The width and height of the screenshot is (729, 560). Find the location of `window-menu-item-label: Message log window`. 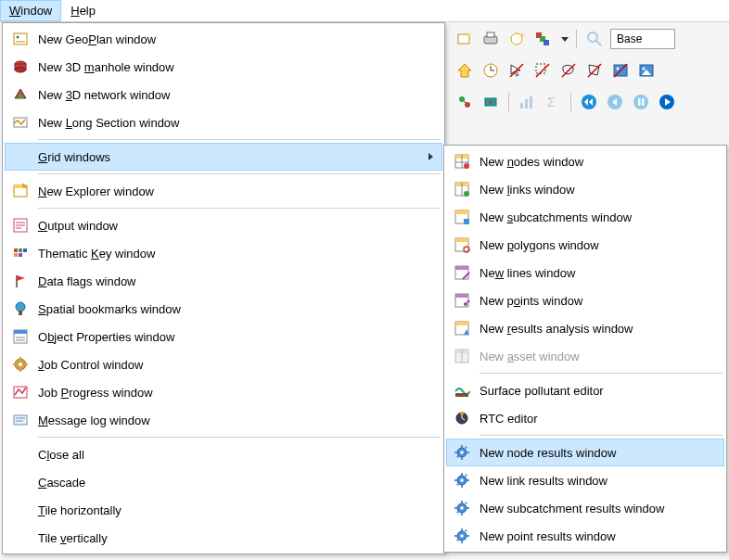

window-menu-item-label: Message log window is located at coordinates (235, 421).